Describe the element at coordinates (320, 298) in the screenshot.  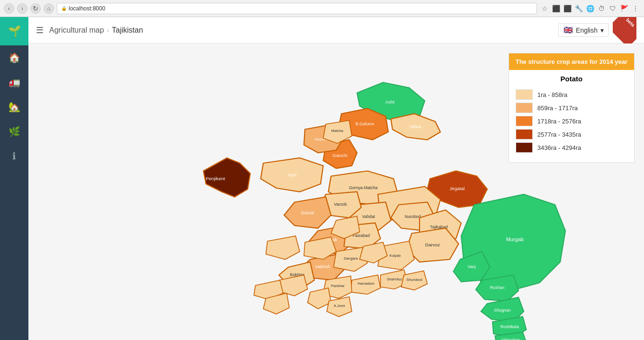
I see `region-kushoniyon` at that location.